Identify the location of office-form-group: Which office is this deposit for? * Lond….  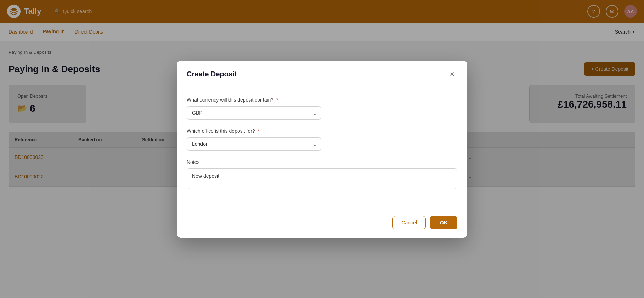
(322, 139).